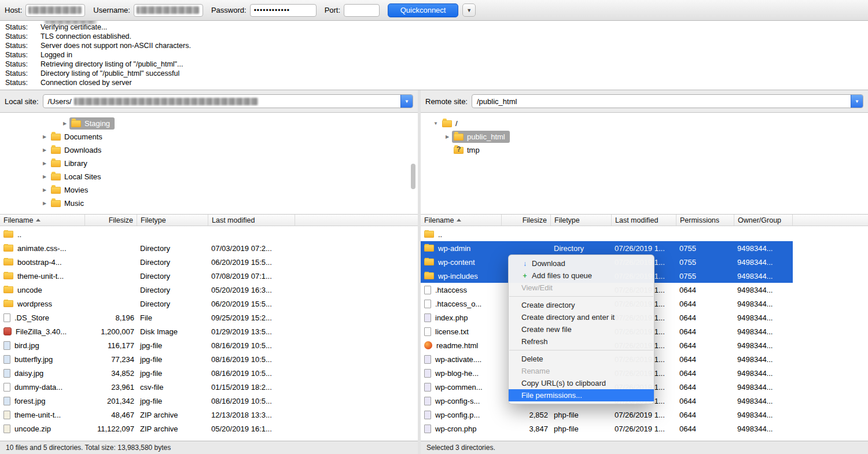 This screenshot has width=868, height=454. I want to click on menu-item-create-directory-and-enter-it: Create directory and enter it, so click(581, 317).